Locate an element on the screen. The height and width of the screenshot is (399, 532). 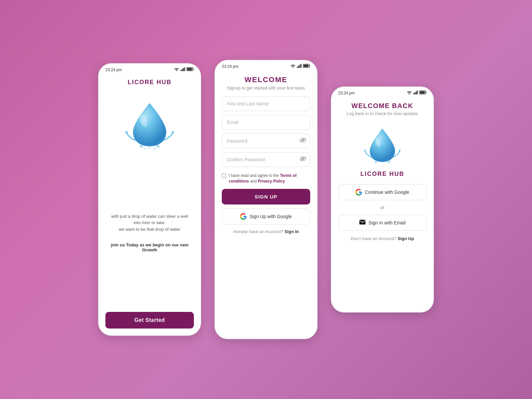
wifi-icon-center is located at coordinates (293, 66).